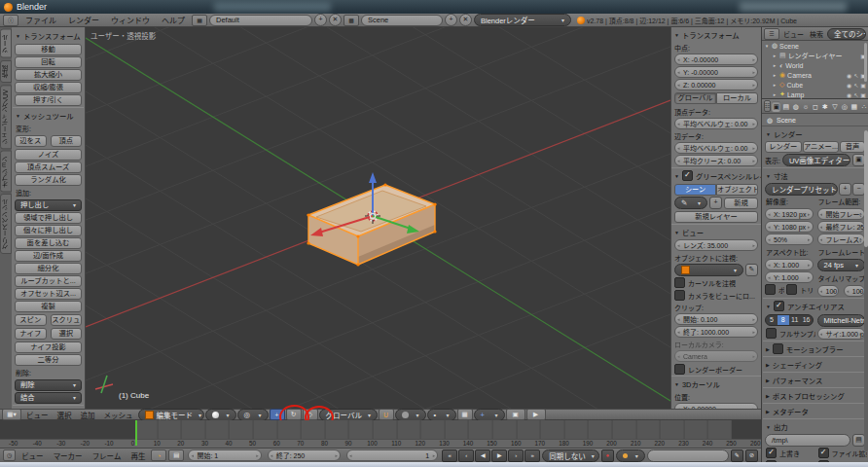 The height and width of the screenshot is (467, 868). What do you see at coordinates (783, 147) in the screenshot?
I see `render-button: レンダー` at bounding box center [783, 147].